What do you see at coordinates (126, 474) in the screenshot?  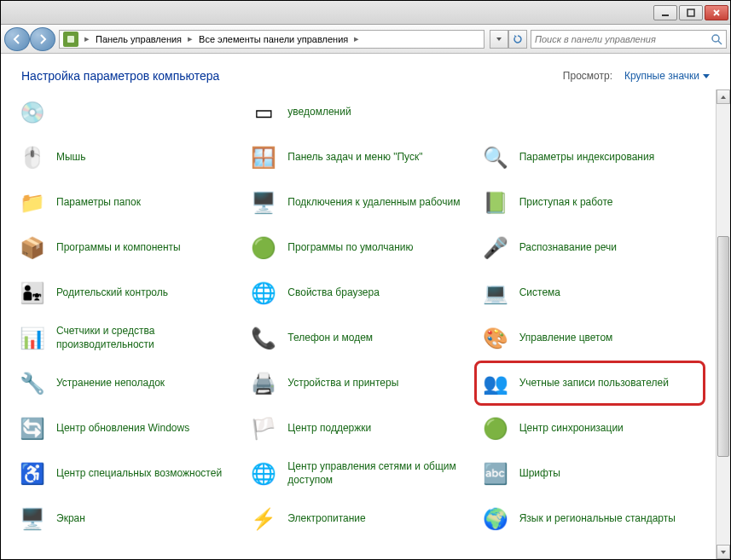 I see `control-panel-item: ♿Центр специальных возможностей` at bounding box center [126, 474].